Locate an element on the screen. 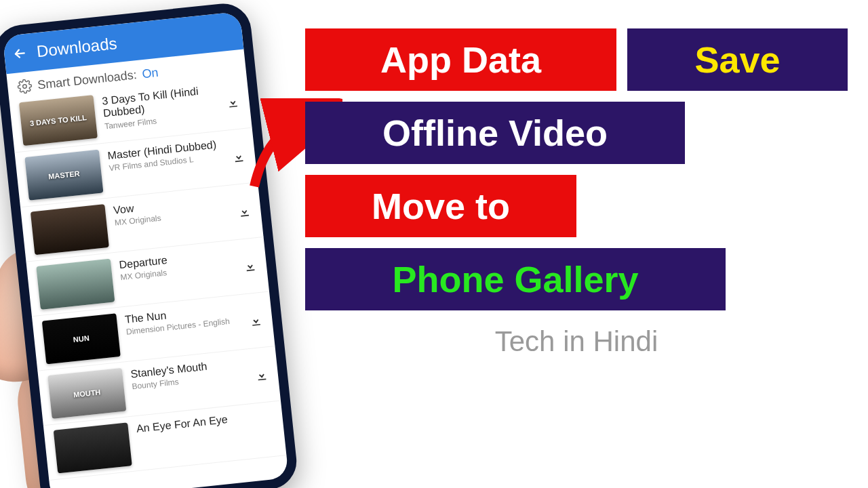 This screenshot has width=868, height=488. channel-subtitle: Tech in Hindi is located at coordinates (576, 342).